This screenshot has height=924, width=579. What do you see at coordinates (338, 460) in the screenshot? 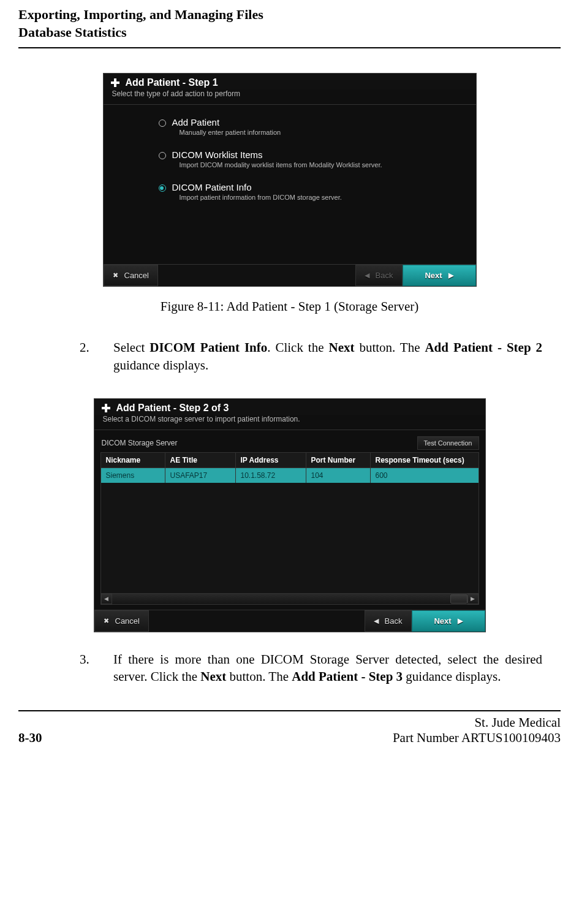
I see `column-header-port-number: Port Number` at bounding box center [338, 460].